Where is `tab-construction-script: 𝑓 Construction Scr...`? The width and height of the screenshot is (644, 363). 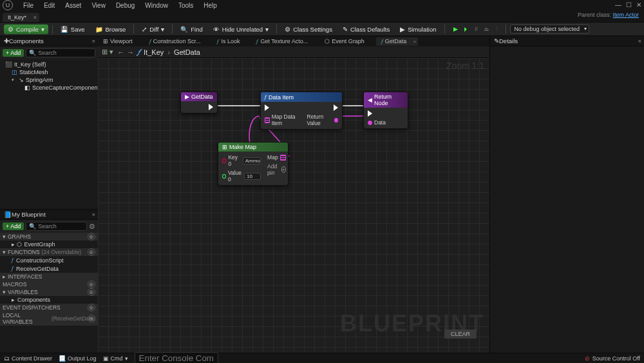 tab-construction-script: 𝑓 Construction Scr... is located at coordinates (178, 41).